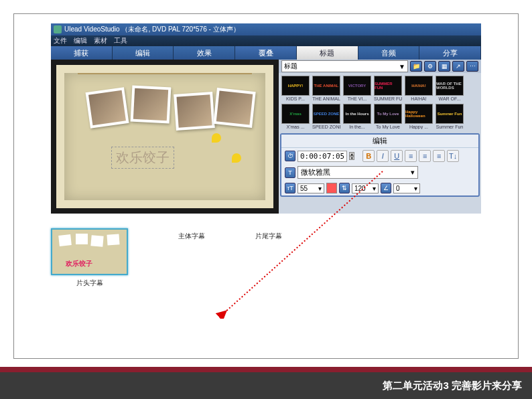  I want to click on rotation-select: 0▾, so click(407, 189).